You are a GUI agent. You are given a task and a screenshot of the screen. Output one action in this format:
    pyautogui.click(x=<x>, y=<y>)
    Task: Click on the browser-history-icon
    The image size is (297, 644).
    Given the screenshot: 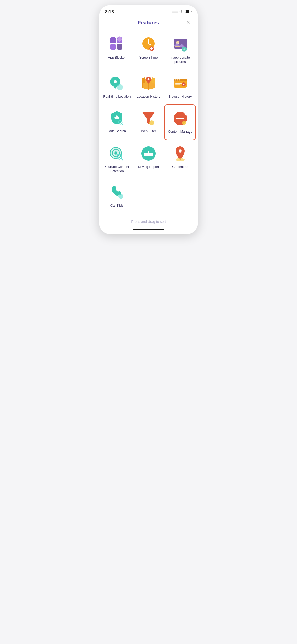 What is the action you would take?
    pyautogui.click(x=180, y=83)
    